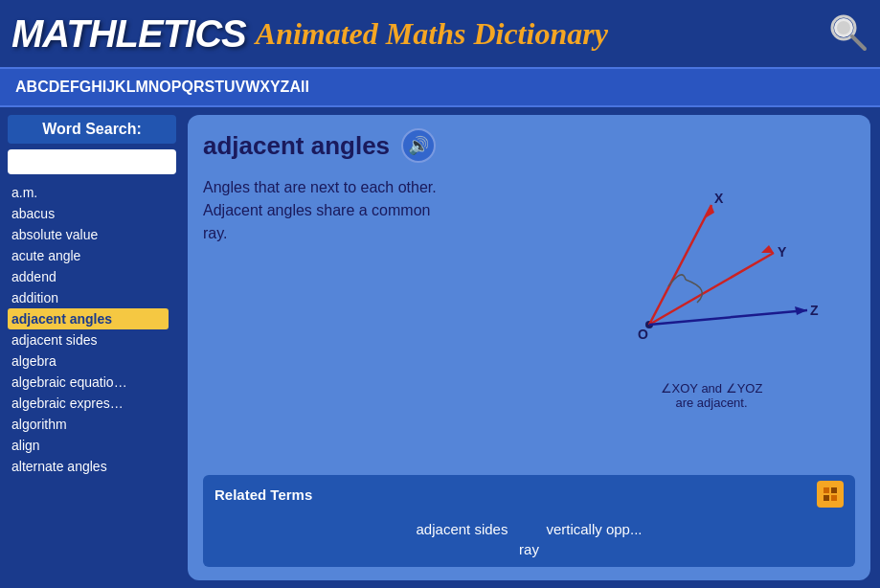 The width and height of the screenshot is (880, 588). Describe the element at coordinates (214, 234) in the screenshot. I see `description-line3: ray.` at that location.